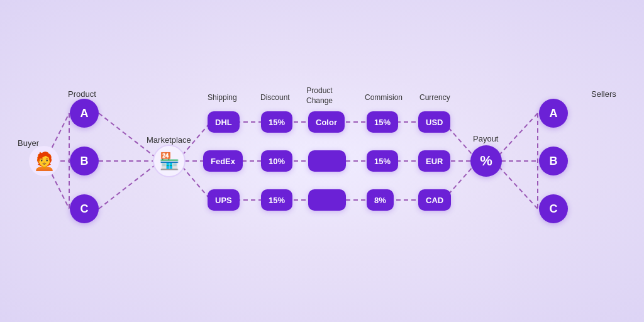 Image resolution: width=644 pixels, height=322 pixels. What do you see at coordinates (84, 113) in the screenshot?
I see `product-a-circle: A` at bounding box center [84, 113].